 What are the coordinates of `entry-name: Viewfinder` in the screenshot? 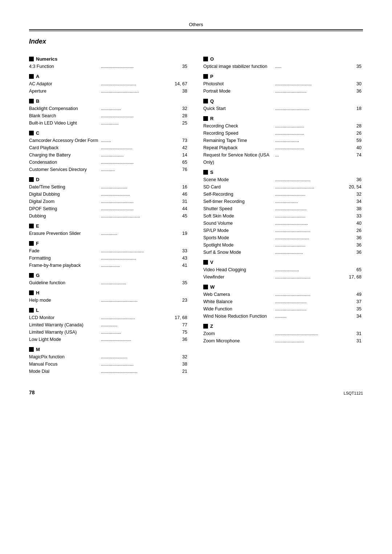 It's located at (239, 277).